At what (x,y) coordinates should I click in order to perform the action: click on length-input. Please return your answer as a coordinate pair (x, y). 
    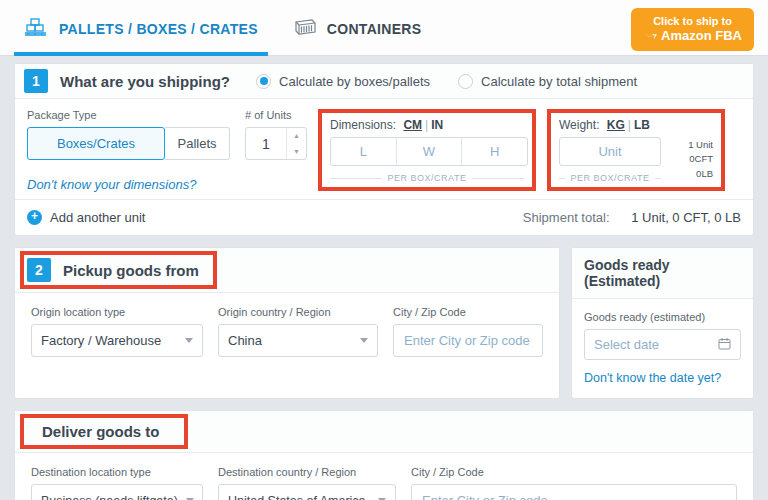
    Looking at the image, I should click on (364, 152).